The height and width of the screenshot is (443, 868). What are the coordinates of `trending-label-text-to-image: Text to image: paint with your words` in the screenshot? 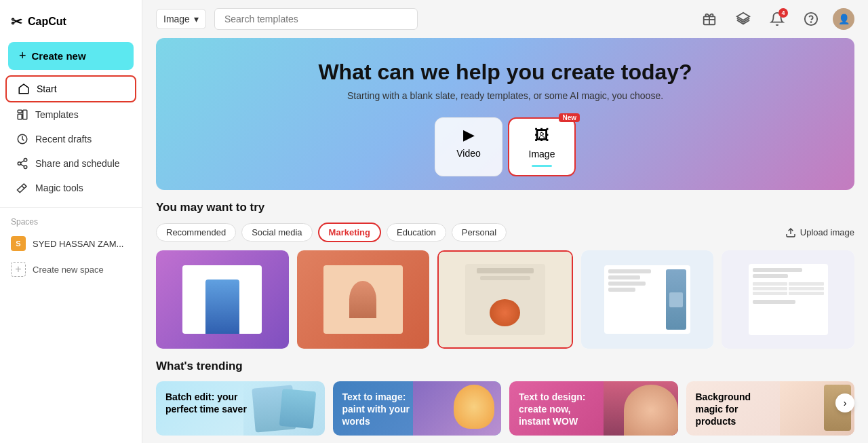 It's located at (383, 410).